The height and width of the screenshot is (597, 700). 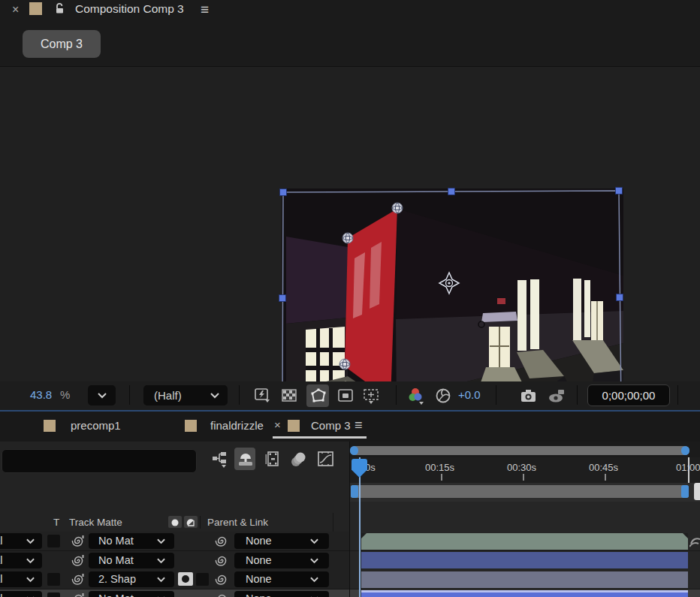 What do you see at coordinates (525, 470) in the screenshot?
I see `time-ruler: 0:00s 00:15s 00:30s 00:45s 01:00s` at bounding box center [525, 470].